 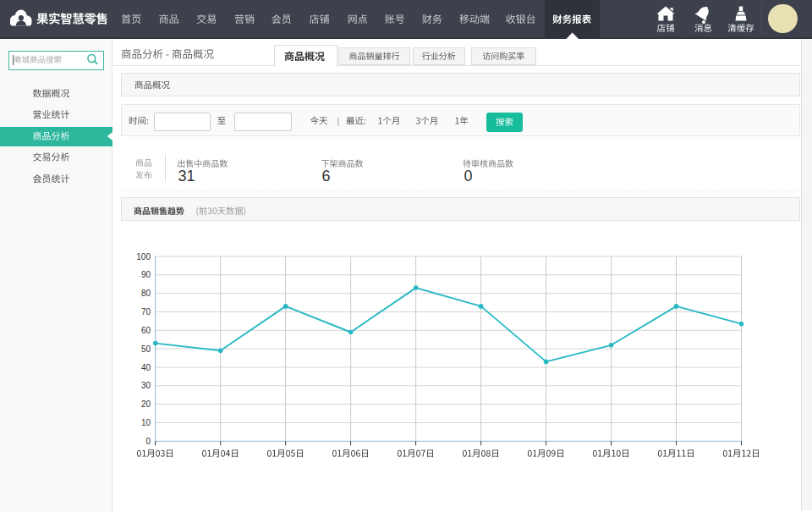 I want to click on svg-text: 10, so click(x=146, y=423).